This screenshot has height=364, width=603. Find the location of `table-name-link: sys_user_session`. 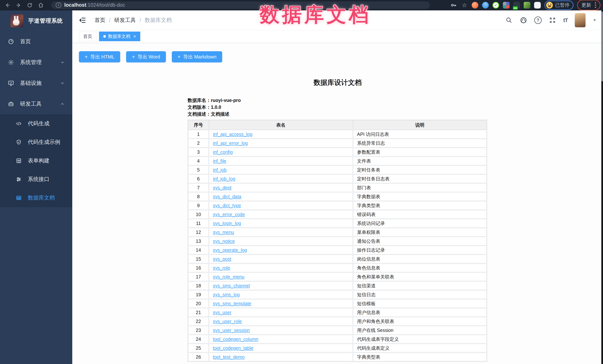

table-name-link: sys_user_session is located at coordinates (232, 330).